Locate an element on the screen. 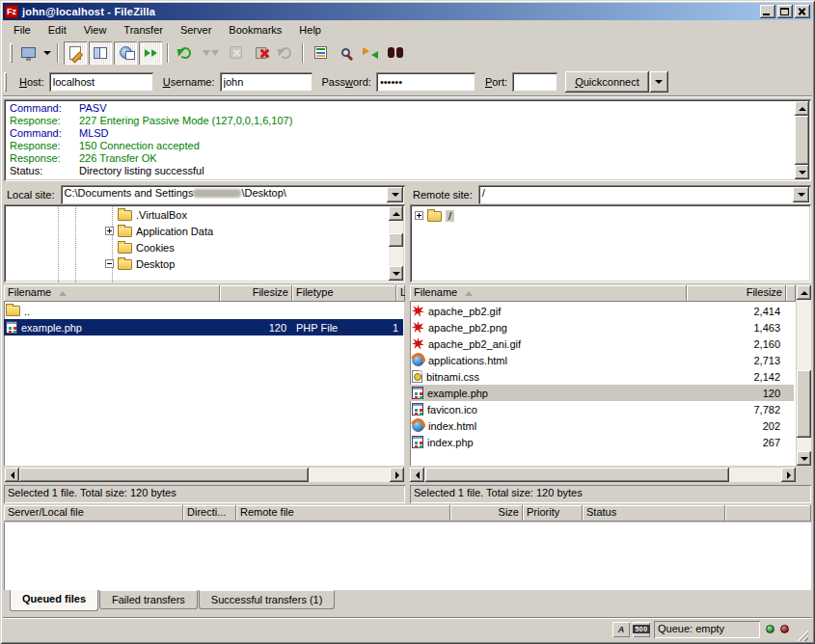  column-header-remote-file: Remote file is located at coordinates (343, 513).